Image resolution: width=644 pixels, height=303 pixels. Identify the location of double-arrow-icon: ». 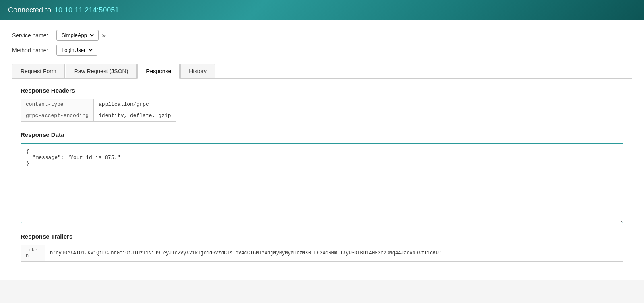
(104, 35).